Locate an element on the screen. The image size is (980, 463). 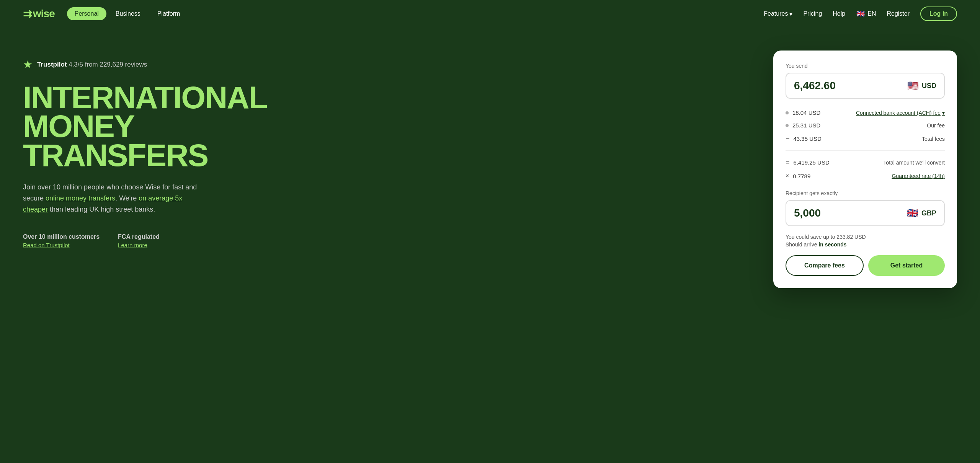
hero-title: INTERNATIONAL MONEY TRANSFERS is located at coordinates (138, 126).